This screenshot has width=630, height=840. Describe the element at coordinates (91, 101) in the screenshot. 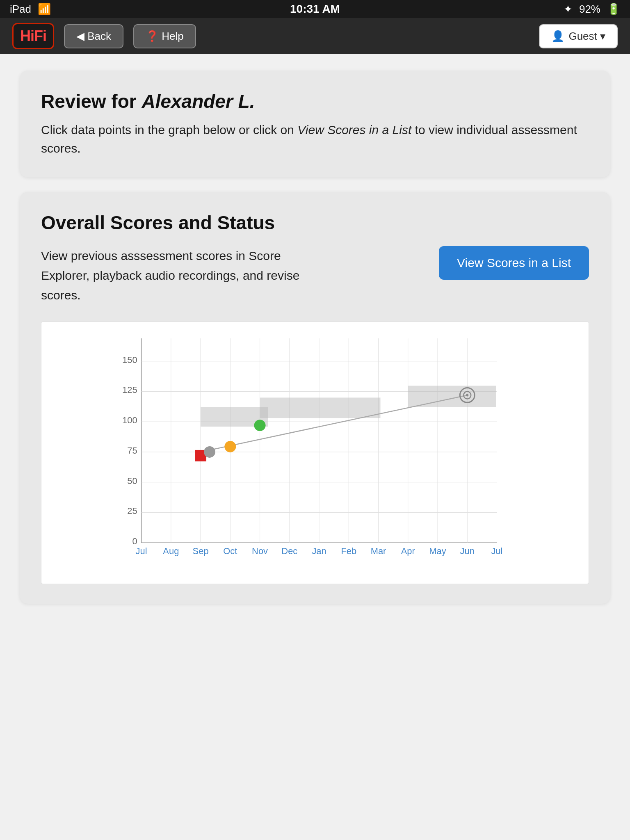

I see `review-title-prefix: Review for` at that location.